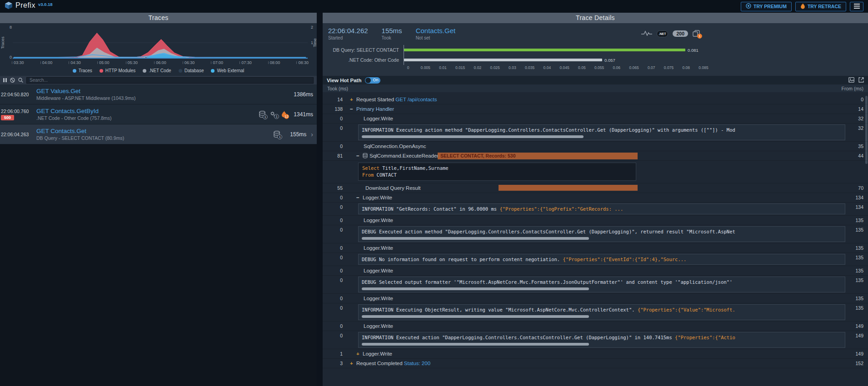  What do you see at coordinates (416, 99) in the screenshot?
I see `tree-link: GET /api/contacts` at bounding box center [416, 99].